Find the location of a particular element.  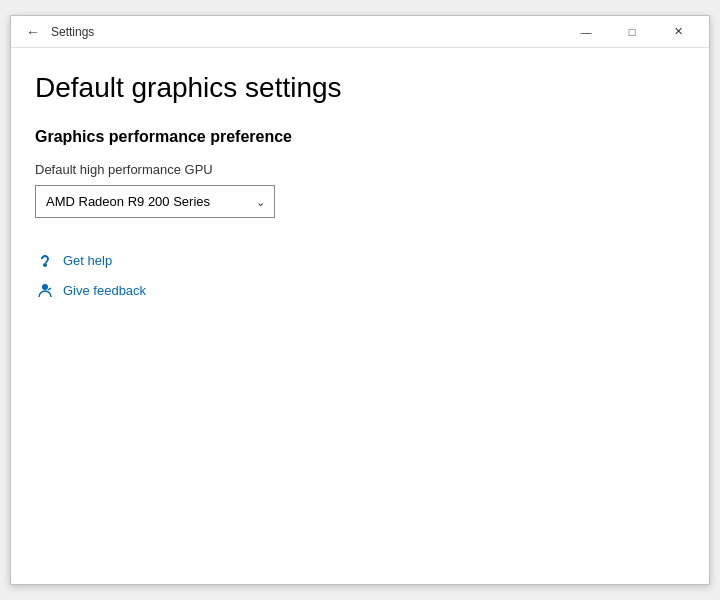

give-feedback-link: Give feedback is located at coordinates (360, 290).